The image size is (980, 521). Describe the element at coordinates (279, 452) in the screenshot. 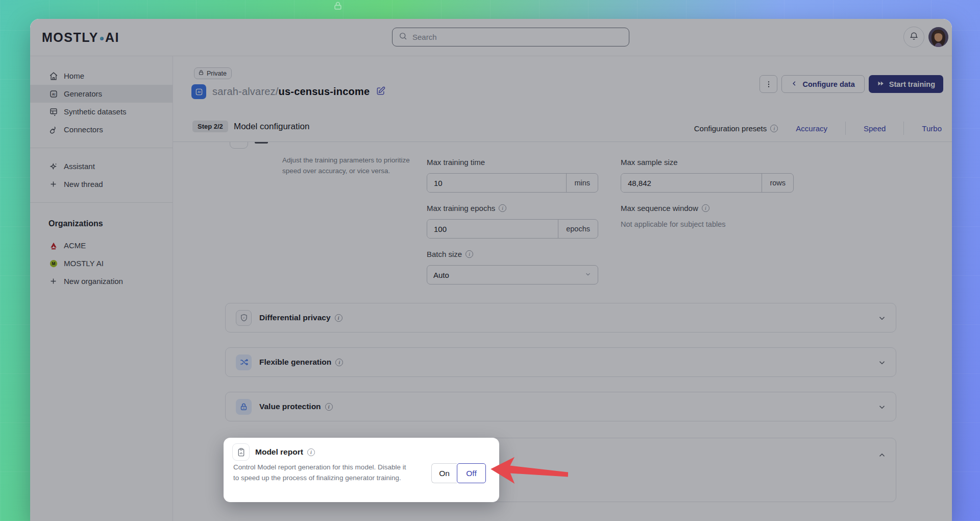

I see `model-report-title: Model report` at that location.